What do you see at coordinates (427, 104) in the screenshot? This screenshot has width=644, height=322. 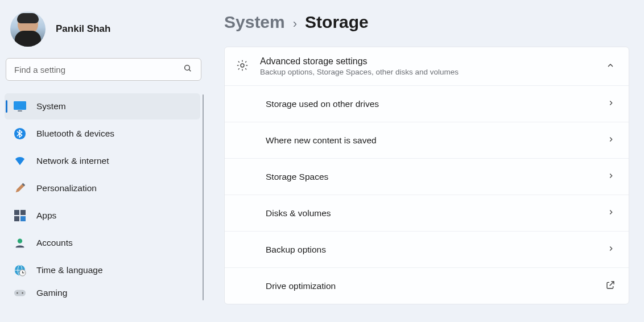 I see `row-storage-other-drives: Storage used on other drives` at bounding box center [427, 104].